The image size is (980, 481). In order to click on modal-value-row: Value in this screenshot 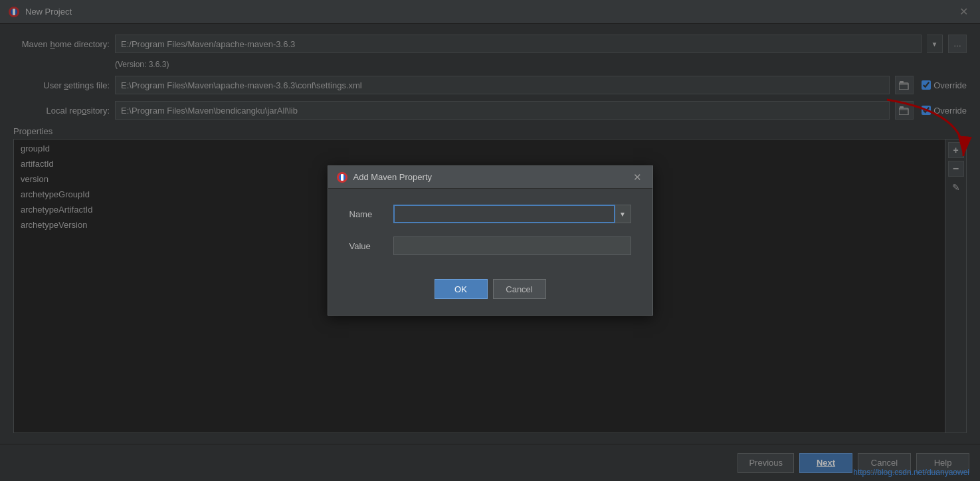, I will do `click(490, 246)`.